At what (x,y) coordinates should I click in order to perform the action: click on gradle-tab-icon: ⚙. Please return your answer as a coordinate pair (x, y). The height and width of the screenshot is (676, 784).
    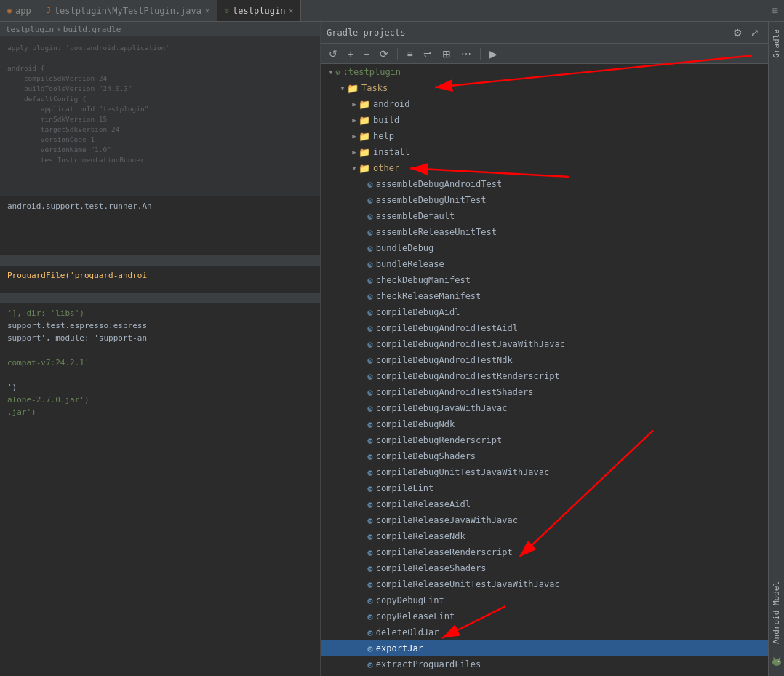
    Looking at the image, I should click on (227, 10).